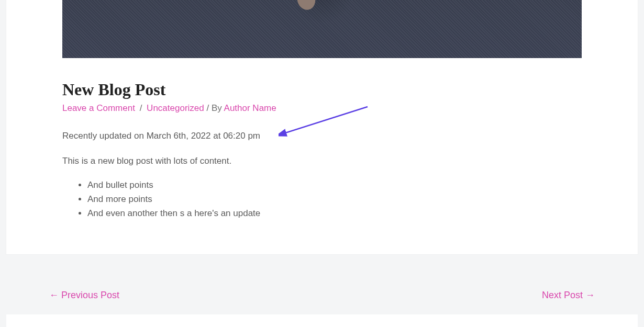 Image resolution: width=644 pixels, height=327 pixels. I want to click on next-post-link: Next Post →, so click(569, 295).